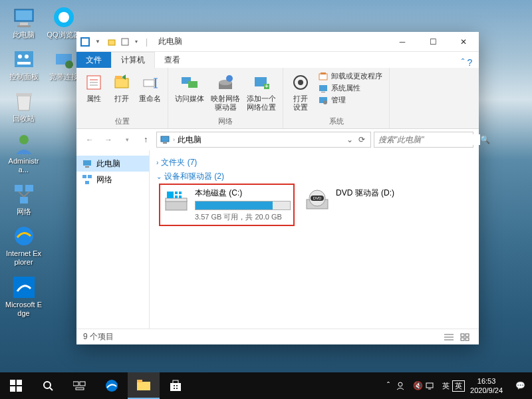  Describe the element at coordinates (133, 60) in the screenshot. I see `tab-computer: 计算机` at that location.